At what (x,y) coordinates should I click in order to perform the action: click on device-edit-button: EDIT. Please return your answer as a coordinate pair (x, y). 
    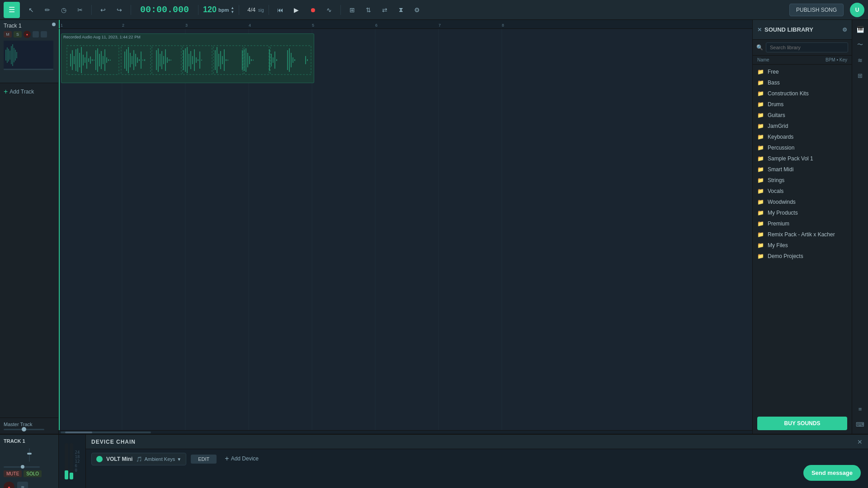
    Looking at the image, I should click on (203, 459).